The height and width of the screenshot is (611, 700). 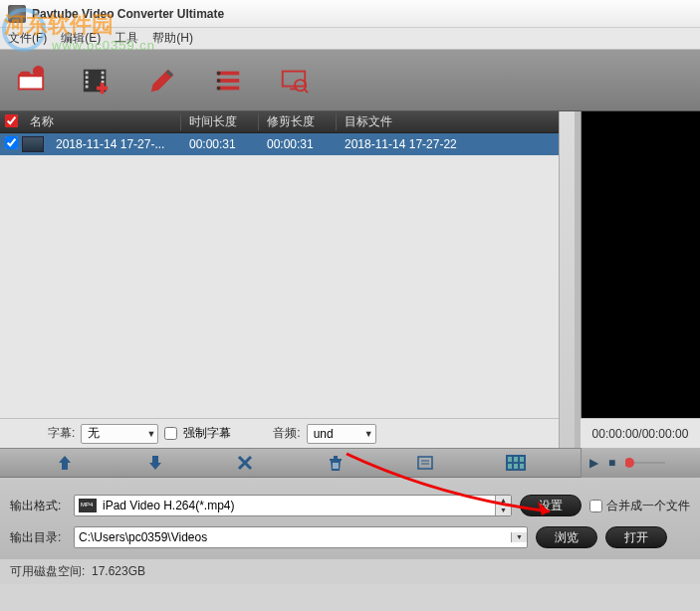 I want to click on add-video-button, so click(x=97, y=81).